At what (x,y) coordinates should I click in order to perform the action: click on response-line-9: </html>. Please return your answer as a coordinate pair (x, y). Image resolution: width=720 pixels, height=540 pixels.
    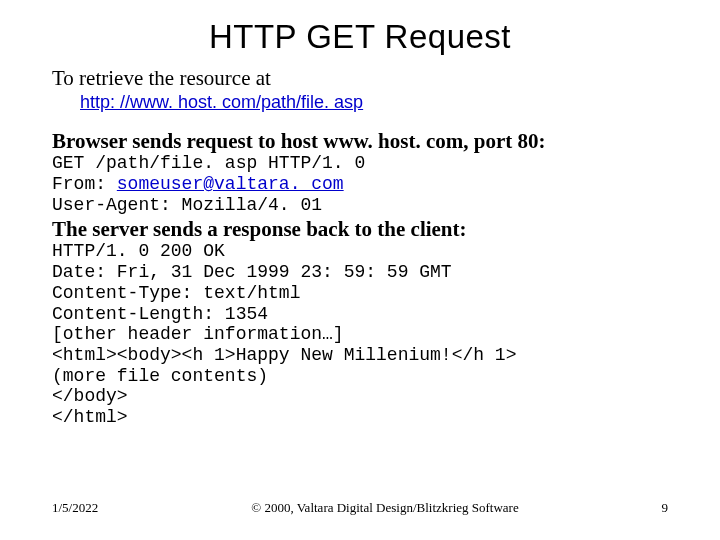
    Looking at the image, I should click on (90, 417).